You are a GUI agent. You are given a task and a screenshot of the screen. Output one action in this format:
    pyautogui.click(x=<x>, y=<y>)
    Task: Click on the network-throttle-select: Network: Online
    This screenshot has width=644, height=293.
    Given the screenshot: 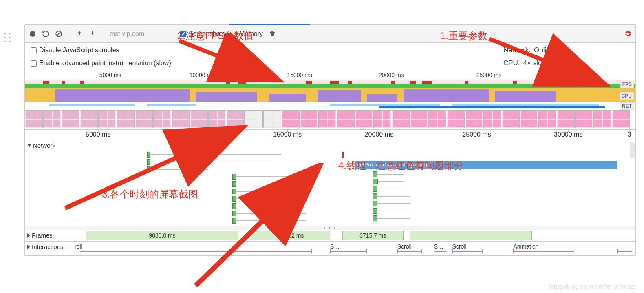 What is the action you would take?
    pyautogui.click(x=567, y=50)
    